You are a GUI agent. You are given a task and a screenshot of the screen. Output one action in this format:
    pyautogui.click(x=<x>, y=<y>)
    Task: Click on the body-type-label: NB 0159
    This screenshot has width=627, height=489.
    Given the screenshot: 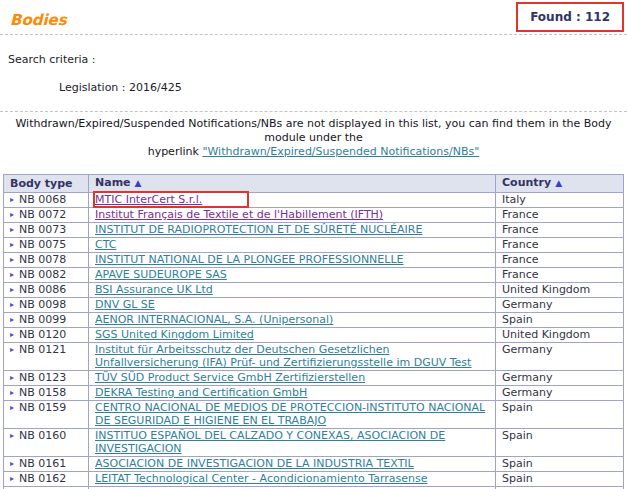 What is the action you would take?
    pyautogui.click(x=42, y=408)
    